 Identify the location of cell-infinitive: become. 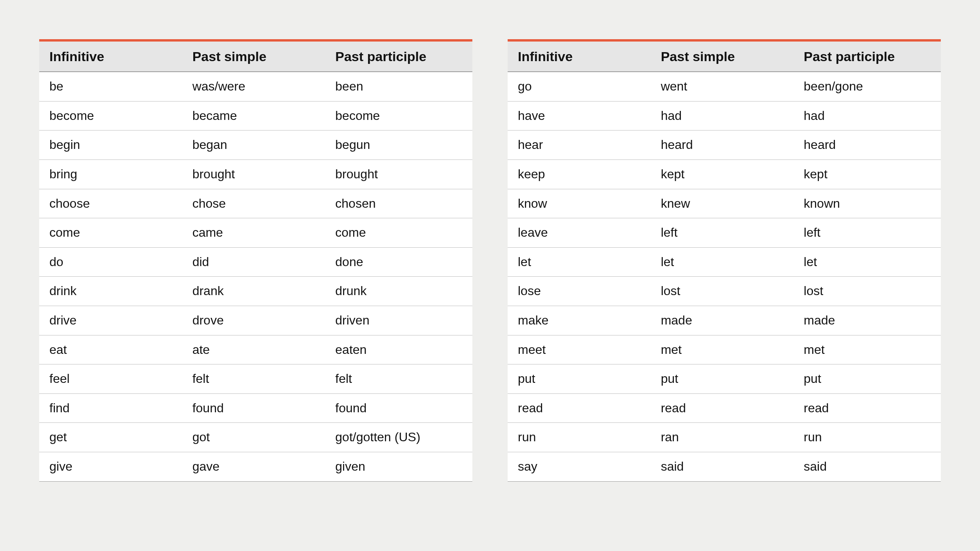
(111, 116).